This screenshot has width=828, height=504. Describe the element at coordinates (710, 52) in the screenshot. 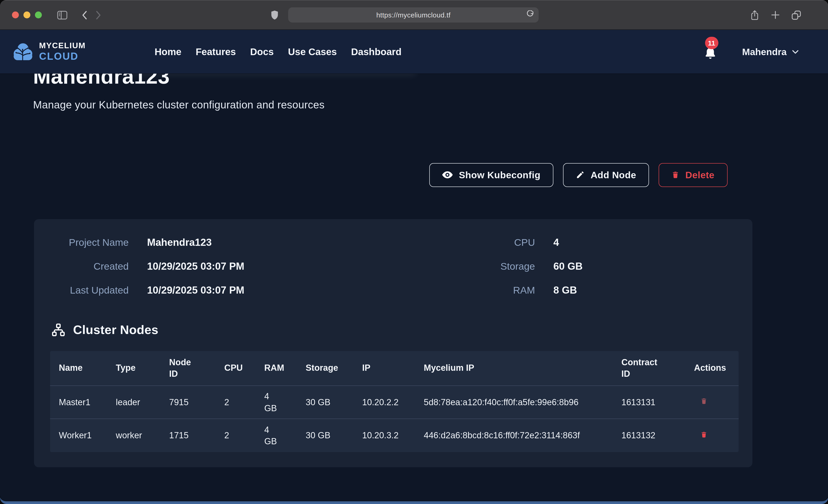

I see `notifications-button: 11` at that location.